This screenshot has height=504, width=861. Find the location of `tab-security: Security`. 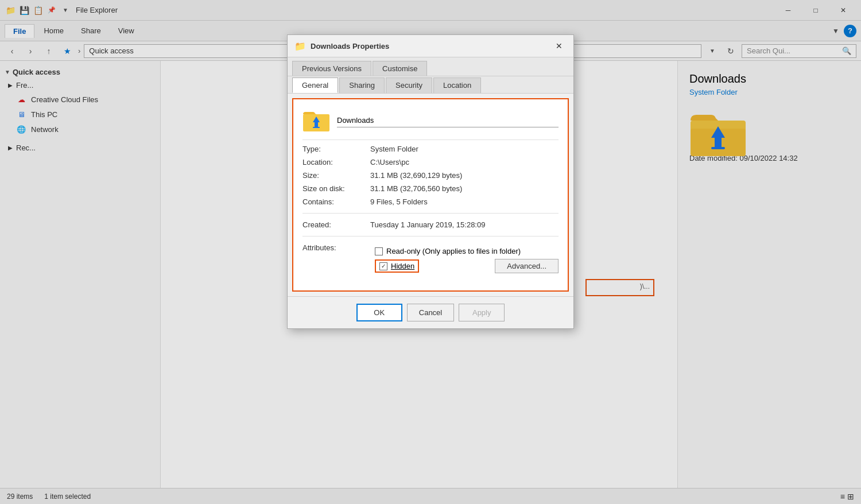

tab-security: Security is located at coordinates (409, 85).